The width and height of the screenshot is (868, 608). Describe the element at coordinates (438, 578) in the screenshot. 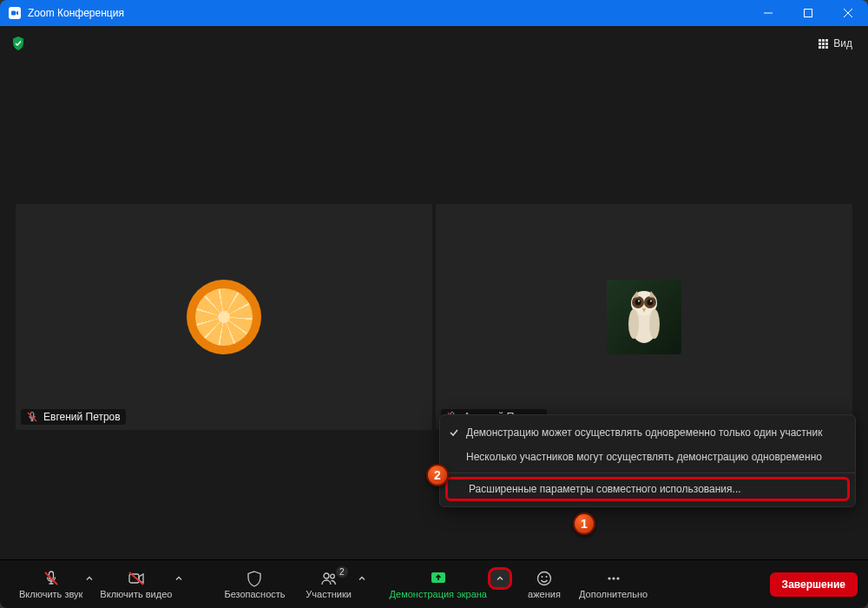

I see `share-screen-icon` at that location.